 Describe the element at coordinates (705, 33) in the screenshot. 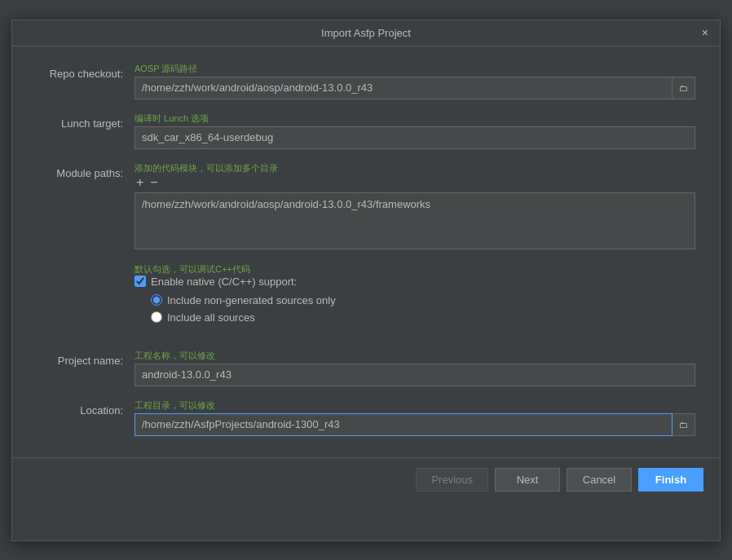

I see `close-button: ×` at that location.